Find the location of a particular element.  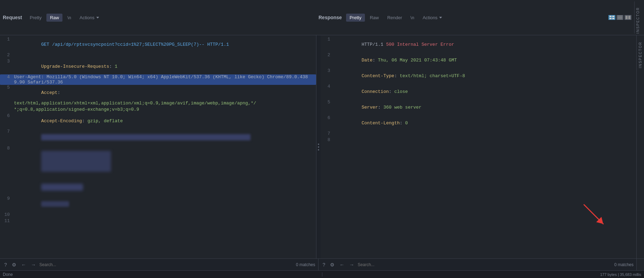

request-search-bar: ? ⚙ ← → 0 matches is located at coordinates (159, 265).